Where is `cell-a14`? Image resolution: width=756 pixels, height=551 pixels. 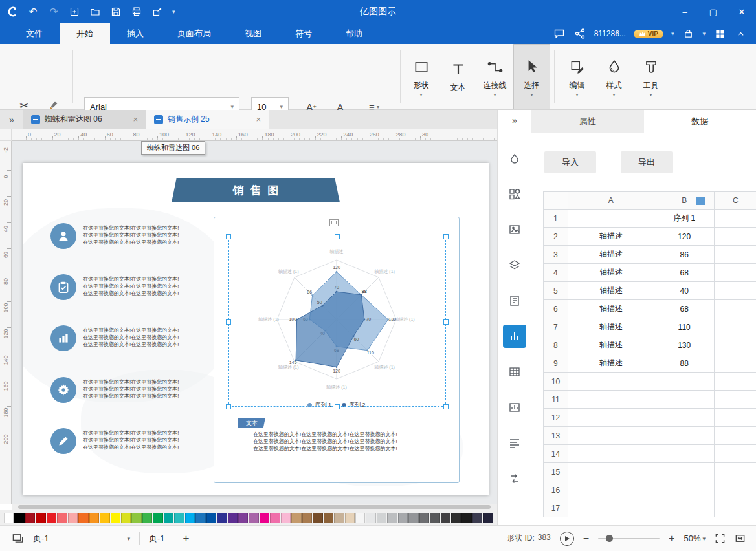
cell-a14 is located at coordinates (611, 454).